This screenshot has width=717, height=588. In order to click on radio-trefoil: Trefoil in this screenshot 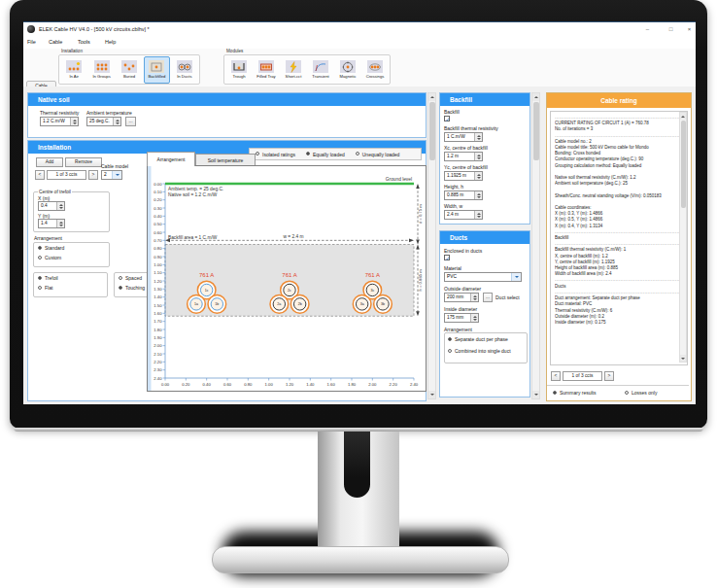, I will do `click(49, 278)`.